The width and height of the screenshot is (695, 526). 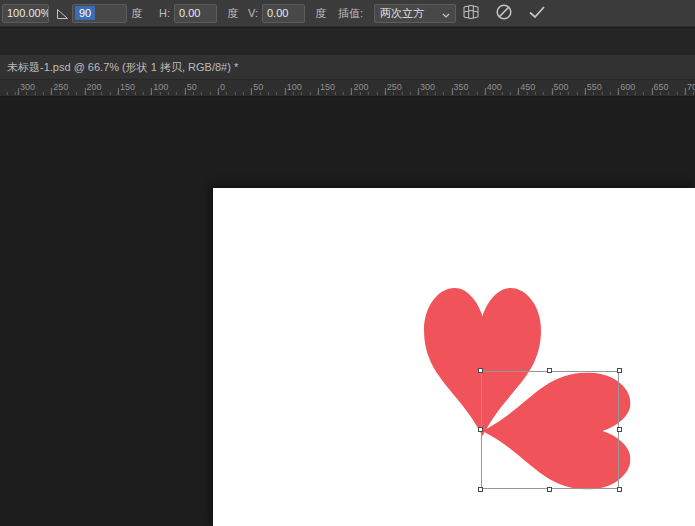 What do you see at coordinates (628, 87) in the screenshot?
I see `ruler-unit-label: 600` at bounding box center [628, 87].